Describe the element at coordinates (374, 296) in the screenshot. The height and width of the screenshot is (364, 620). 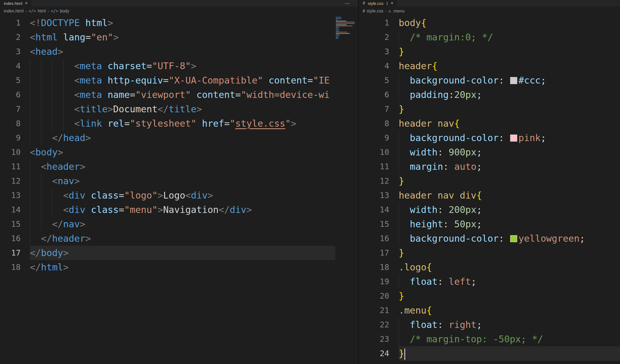
I see `line-number: 20` at that location.